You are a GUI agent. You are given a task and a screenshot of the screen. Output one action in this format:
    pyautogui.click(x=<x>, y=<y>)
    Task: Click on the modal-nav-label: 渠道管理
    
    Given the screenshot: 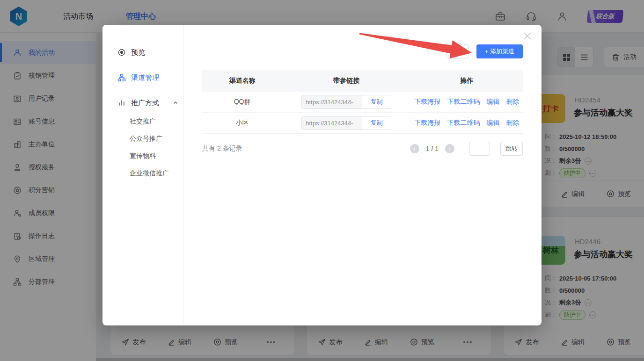 What is the action you would take?
    pyautogui.click(x=145, y=78)
    